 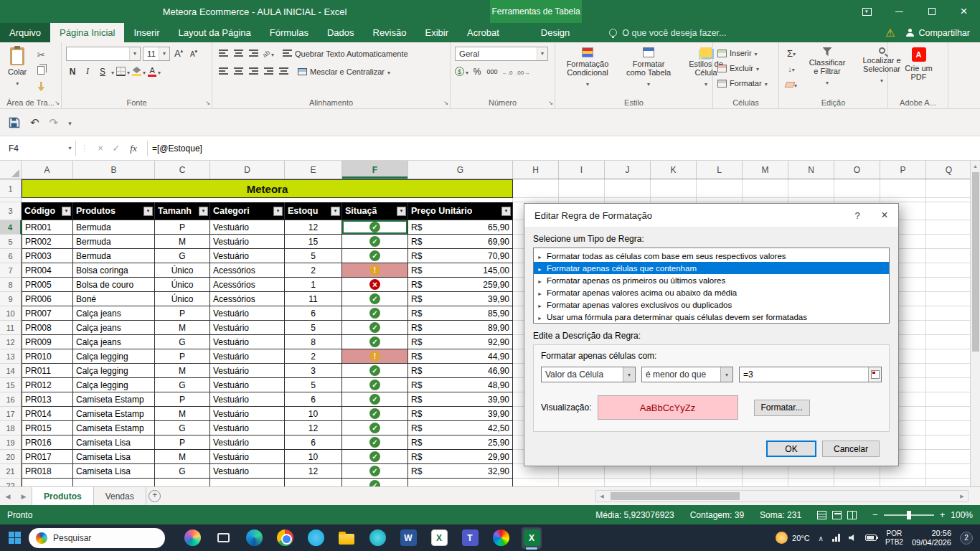 What do you see at coordinates (962, 496) in the screenshot?
I see `scroll-right-icon: ▶` at bounding box center [962, 496].